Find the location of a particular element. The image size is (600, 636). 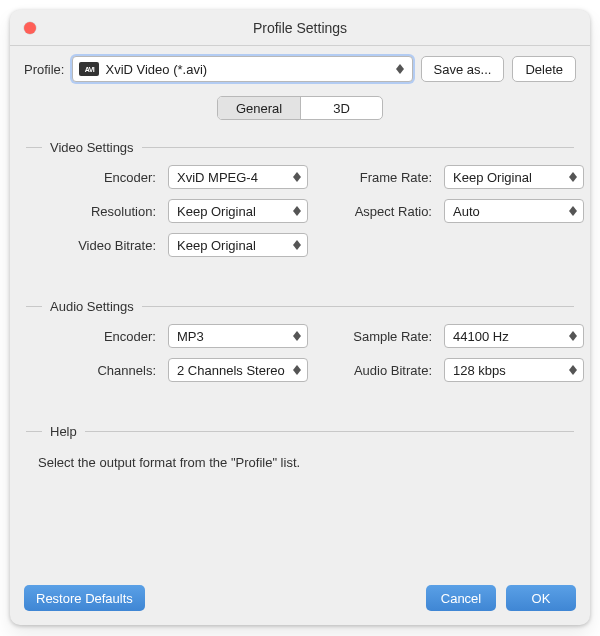

video-settings-grid: Encoder: XviD MPEG-4 Frame Rate: Keep Or… is located at coordinates (300, 211).